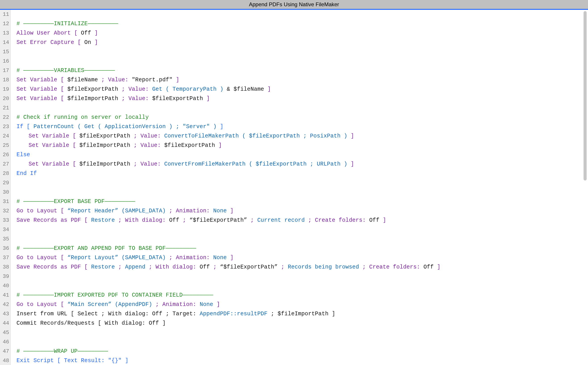 Image resolution: width=588 pixels, height=365 pixels. Describe the element at coordinates (294, 33) in the screenshot. I see `code-line: 13Allow User Abort [ Off ]` at that location.